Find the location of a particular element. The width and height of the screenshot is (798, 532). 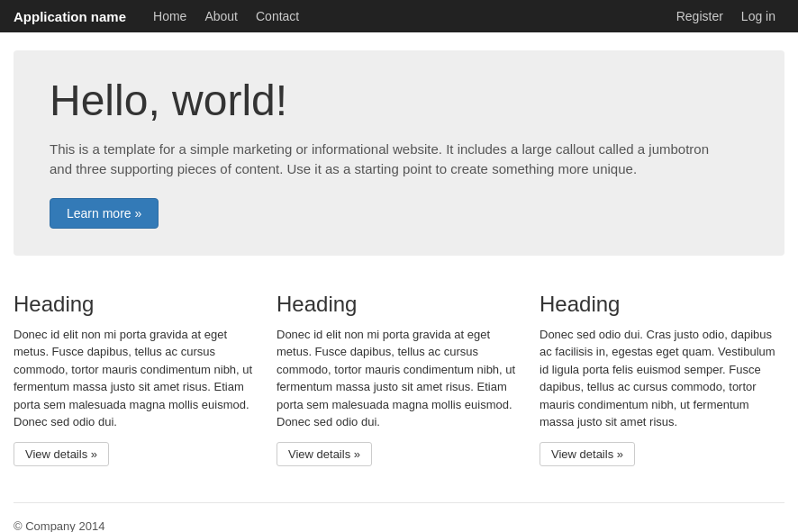

footer-divider is located at coordinates (399, 502).